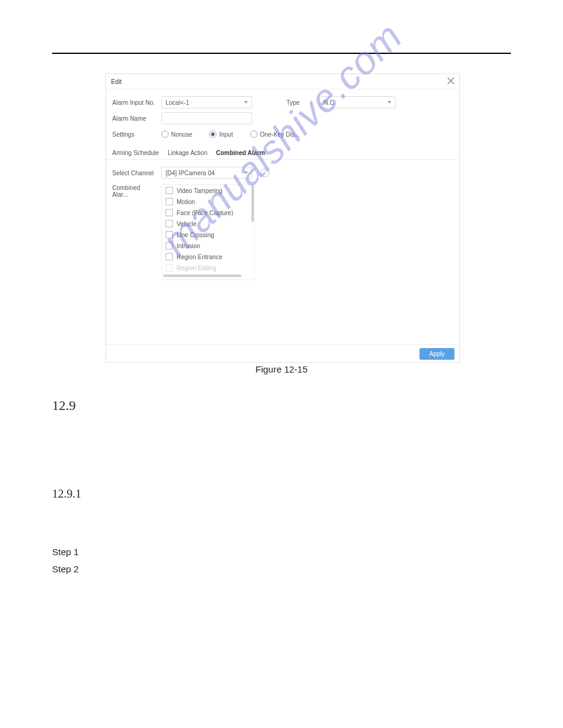 The image size is (563, 728). I want to click on list-item-label: Region Entrance, so click(200, 257).